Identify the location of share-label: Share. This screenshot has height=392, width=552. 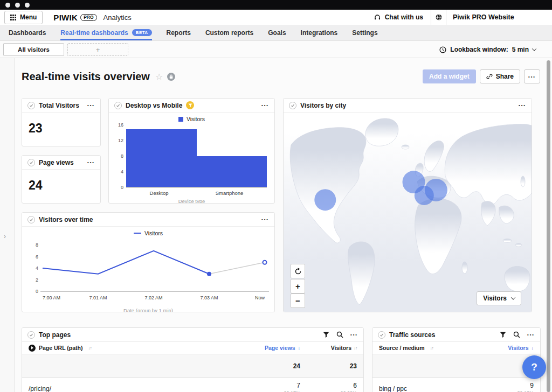
(505, 76).